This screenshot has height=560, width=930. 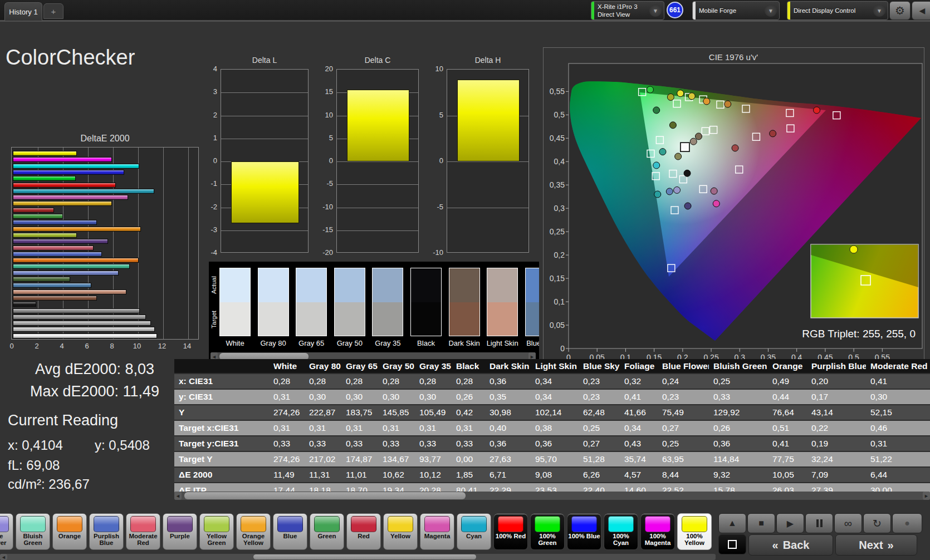 What do you see at coordinates (877, 545) in the screenshot?
I see `next-button: Next »` at bounding box center [877, 545].